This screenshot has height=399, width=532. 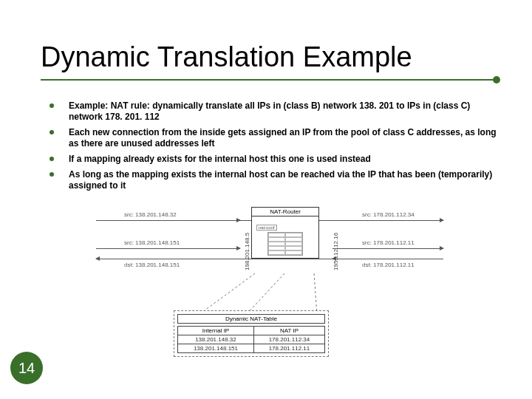 What do you see at coordinates (270, 138) in the screenshot?
I see `bullet-item: Each new connection from the inside gets…` at bounding box center [270, 138].